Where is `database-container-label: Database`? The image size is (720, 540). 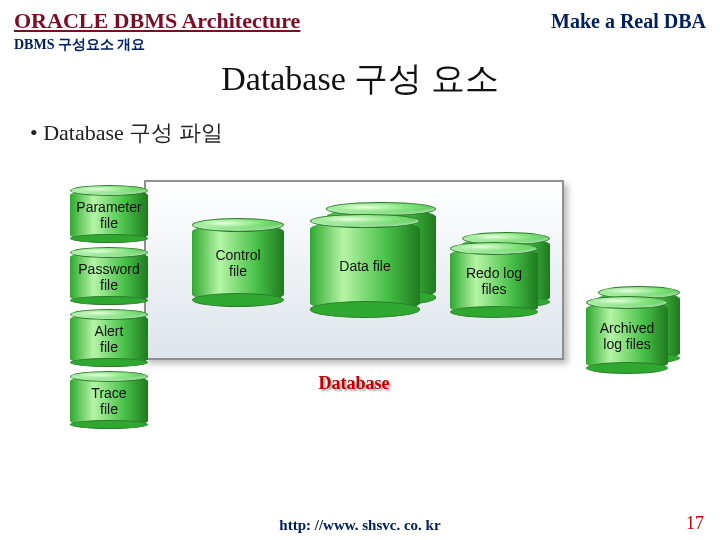 database-container-label: Database is located at coordinates (354, 384).